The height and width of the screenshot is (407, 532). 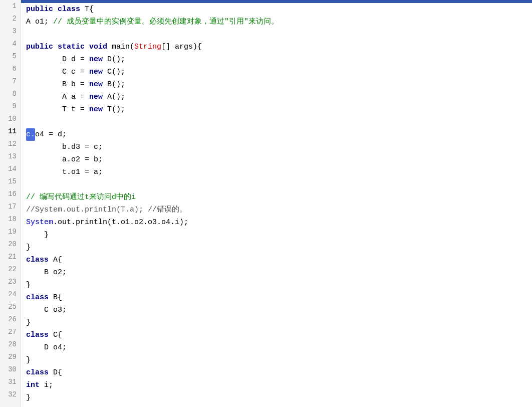 I want to click on line-number-7: 7, so click(x=8, y=81).